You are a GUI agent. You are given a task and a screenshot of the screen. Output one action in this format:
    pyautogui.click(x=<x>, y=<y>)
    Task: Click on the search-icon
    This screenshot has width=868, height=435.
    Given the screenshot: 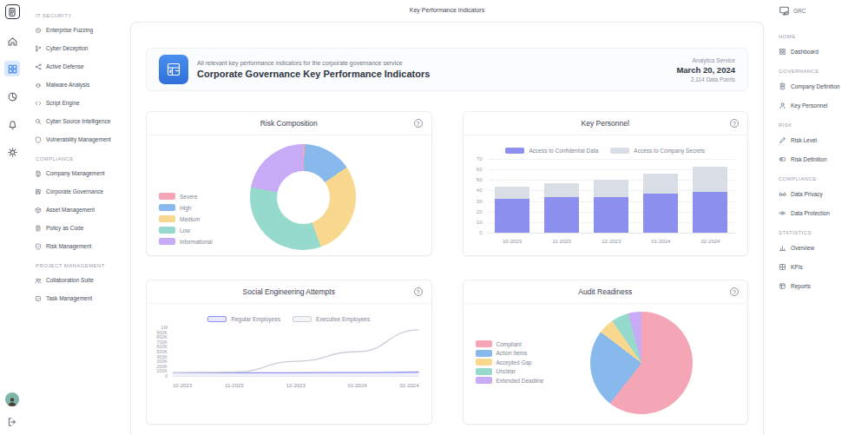 What is the action you would take?
    pyautogui.click(x=38, y=122)
    